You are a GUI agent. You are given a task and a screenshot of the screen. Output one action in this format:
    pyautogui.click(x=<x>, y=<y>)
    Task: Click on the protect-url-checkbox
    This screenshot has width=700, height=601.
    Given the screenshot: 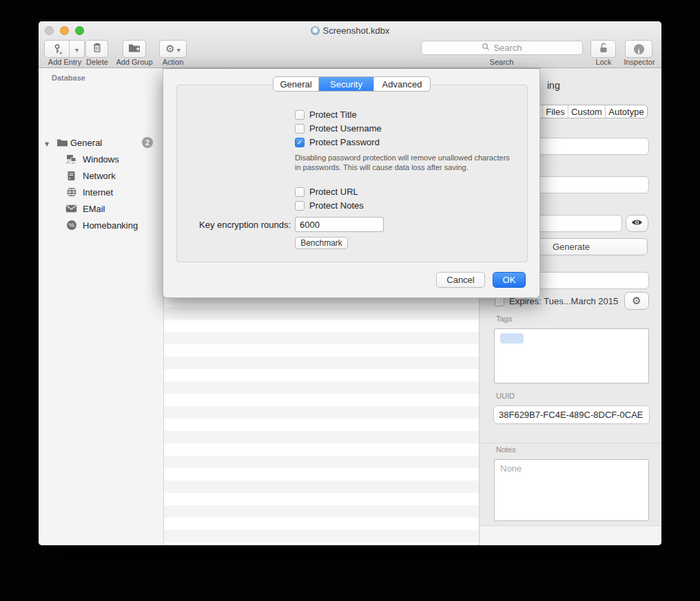 What is the action you would take?
    pyautogui.click(x=300, y=192)
    